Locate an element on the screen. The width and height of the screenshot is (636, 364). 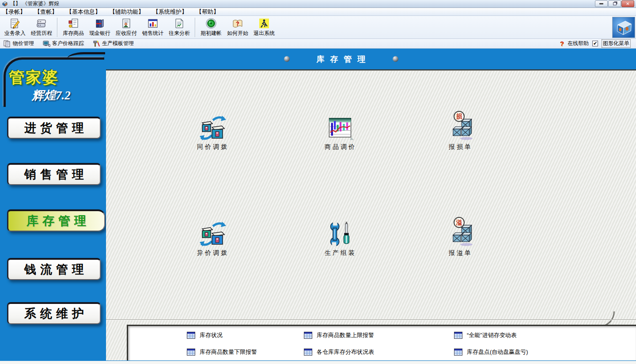
toolbar-initial-account: 期初建帐 is located at coordinates (211, 27).